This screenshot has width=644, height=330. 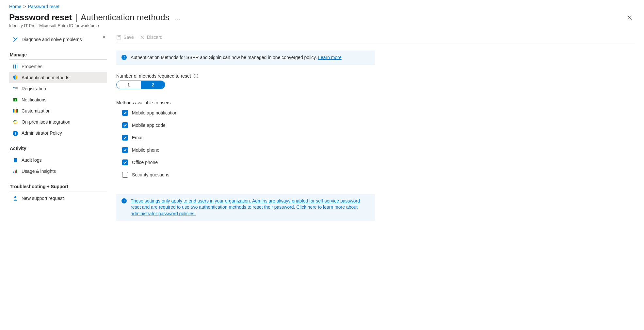 I want to click on sidebar-group-support: Troubleshooting + Support, so click(x=58, y=187).